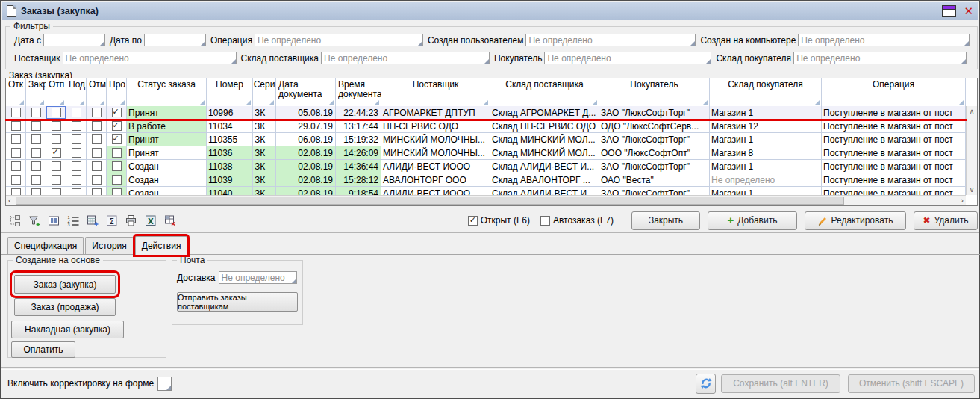 This screenshot has height=399, width=980. I want to click on filter-input-supplier-warehouse: Не определено, so click(405, 58).